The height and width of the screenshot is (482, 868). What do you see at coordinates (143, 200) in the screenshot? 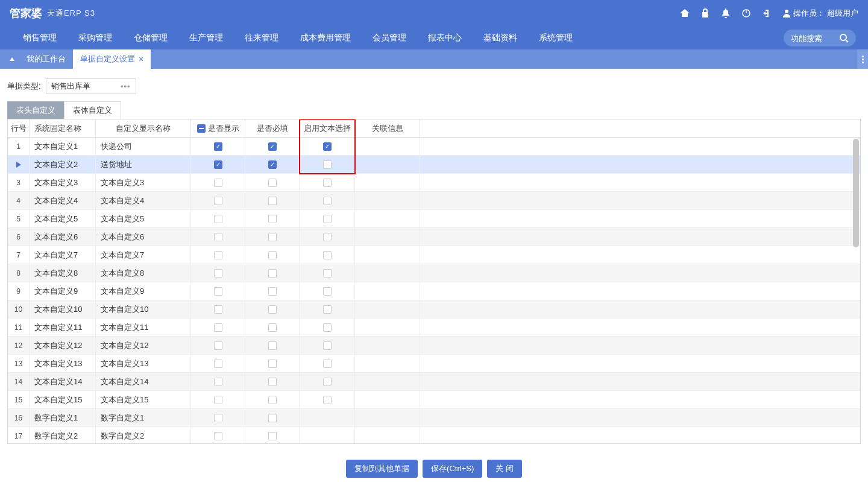
I see `cell-disp: 文本自定义4` at bounding box center [143, 200].